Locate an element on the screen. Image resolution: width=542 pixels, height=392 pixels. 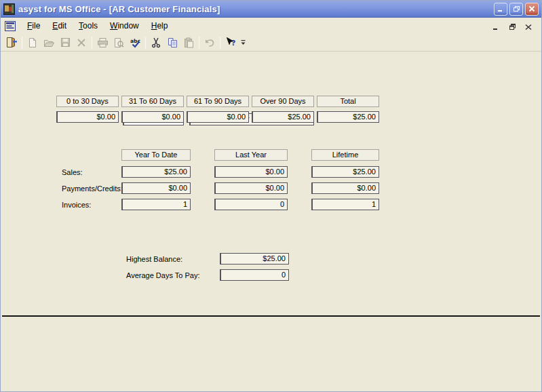
section-divider-line is located at coordinates (271, 316).